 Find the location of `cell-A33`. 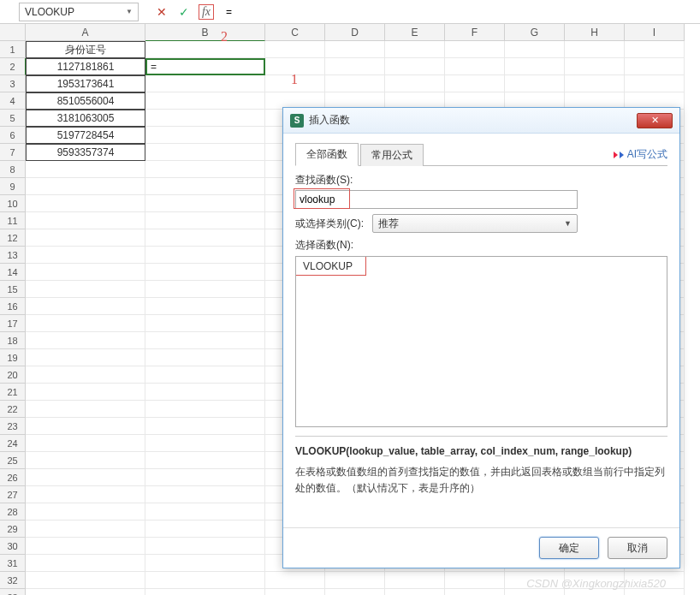

cell-A33 is located at coordinates (86, 592).